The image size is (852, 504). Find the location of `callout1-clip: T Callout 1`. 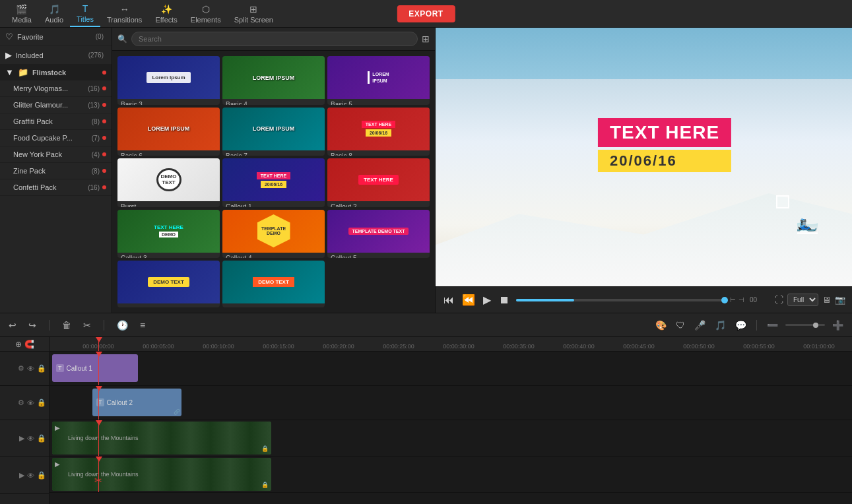

callout1-clip: T Callout 1 is located at coordinates (95, 368).